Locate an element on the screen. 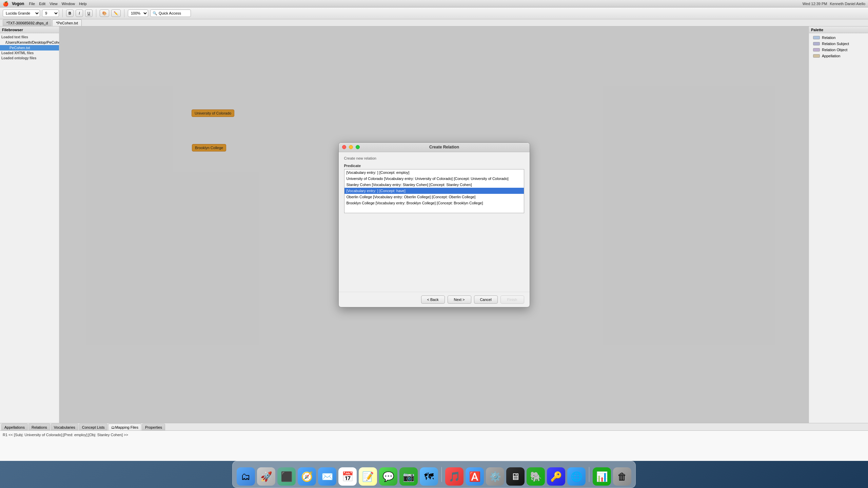 This screenshot has width=868, height=488. menubar-time: Wed 12:39 PM is located at coordinates (815, 4).